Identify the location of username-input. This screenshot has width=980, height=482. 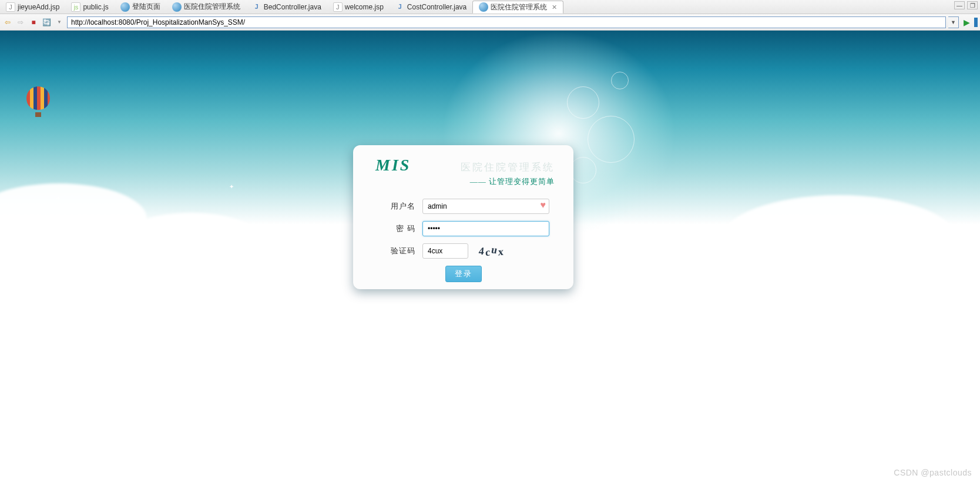
(486, 206).